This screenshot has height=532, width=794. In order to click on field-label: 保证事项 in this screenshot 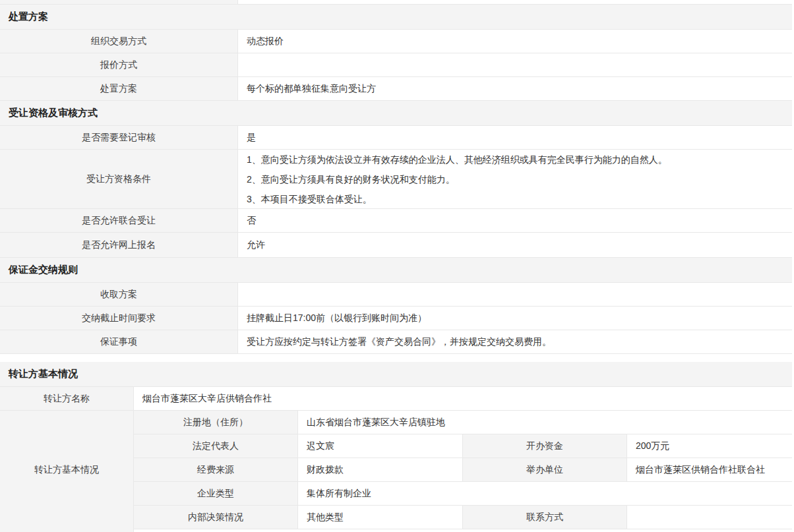, I will do `click(119, 341)`.